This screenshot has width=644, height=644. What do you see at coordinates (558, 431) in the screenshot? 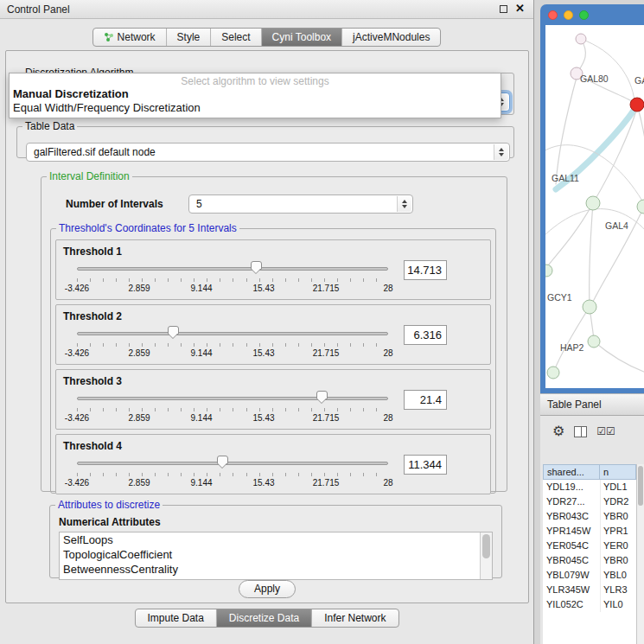
I see `gear-icon: ⚙` at bounding box center [558, 431].